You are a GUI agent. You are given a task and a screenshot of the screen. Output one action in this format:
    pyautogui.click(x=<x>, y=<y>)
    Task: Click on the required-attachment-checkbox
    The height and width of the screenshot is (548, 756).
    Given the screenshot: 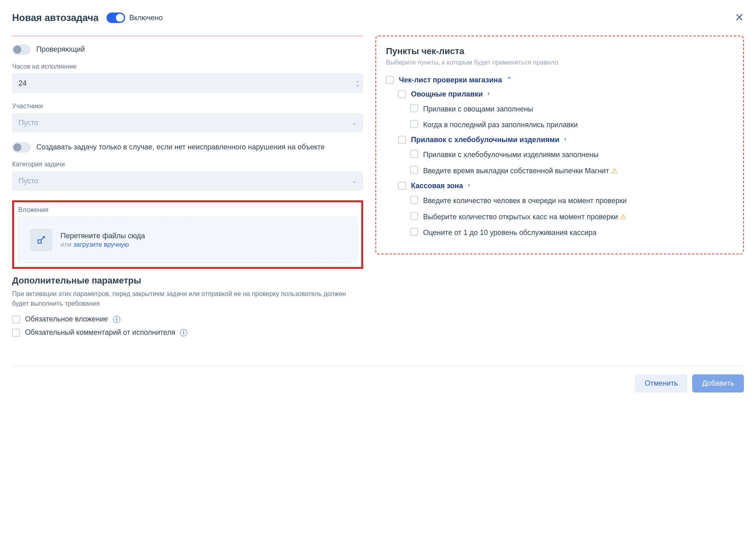 What is the action you would take?
    pyautogui.click(x=16, y=319)
    